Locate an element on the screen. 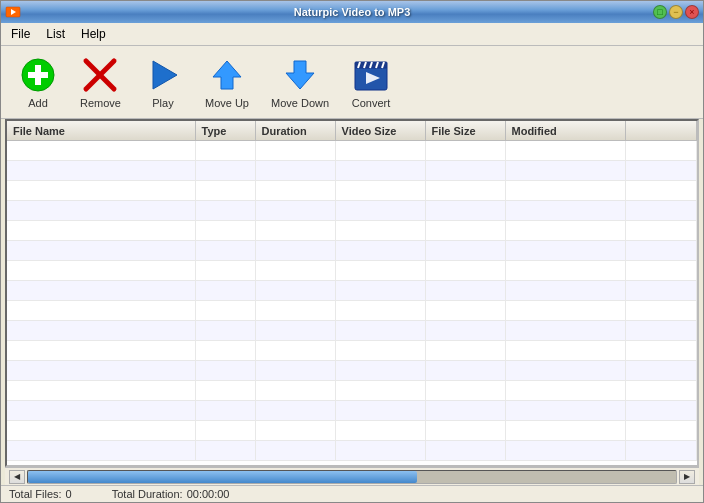 This screenshot has width=704, height=503. status-bar: Total Files: 0 Total Duration: 00:00:00 is located at coordinates (352, 494).